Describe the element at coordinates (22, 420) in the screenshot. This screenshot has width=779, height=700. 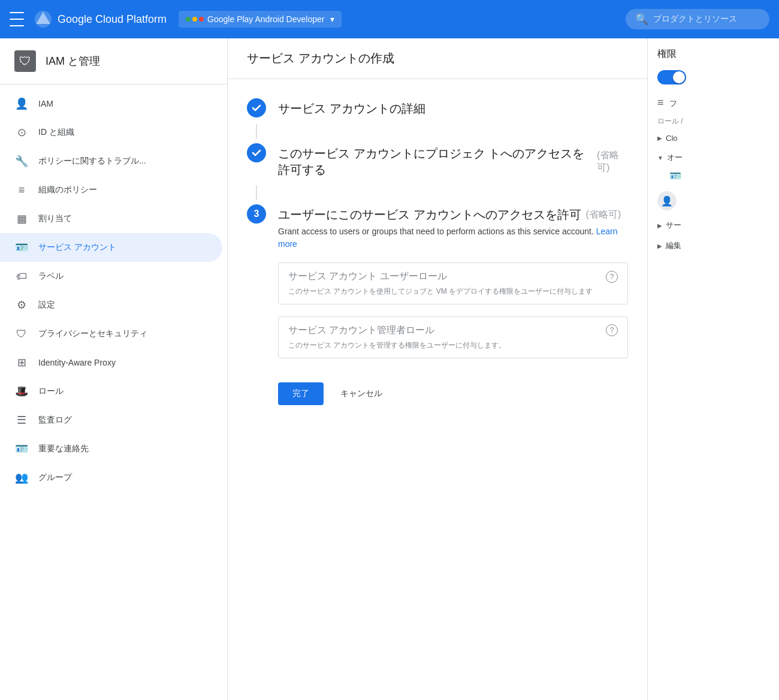
I see `list-icon: ☰` at that location.